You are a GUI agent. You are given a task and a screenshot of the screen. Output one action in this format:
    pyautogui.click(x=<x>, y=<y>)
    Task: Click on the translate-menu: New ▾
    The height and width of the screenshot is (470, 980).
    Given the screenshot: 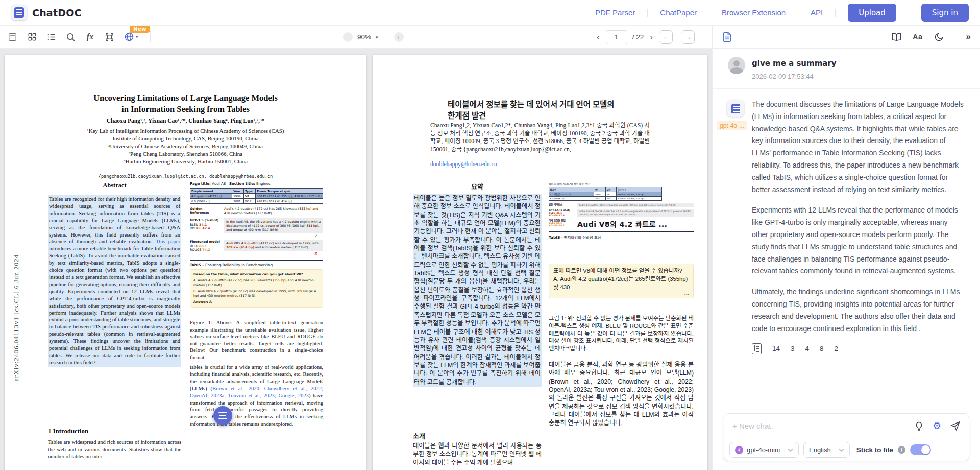 What is the action you would take?
    pyautogui.click(x=131, y=37)
    